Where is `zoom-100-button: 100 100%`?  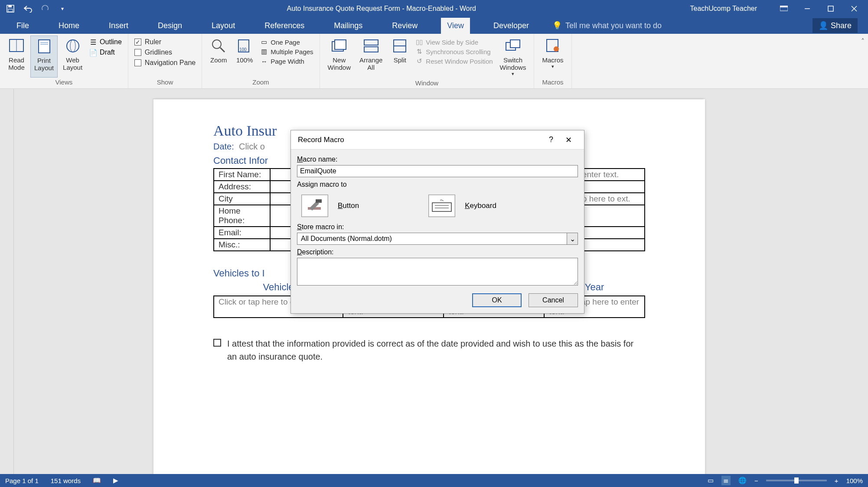 zoom-100-button: 100 100% is located at coordinates (245, 56).